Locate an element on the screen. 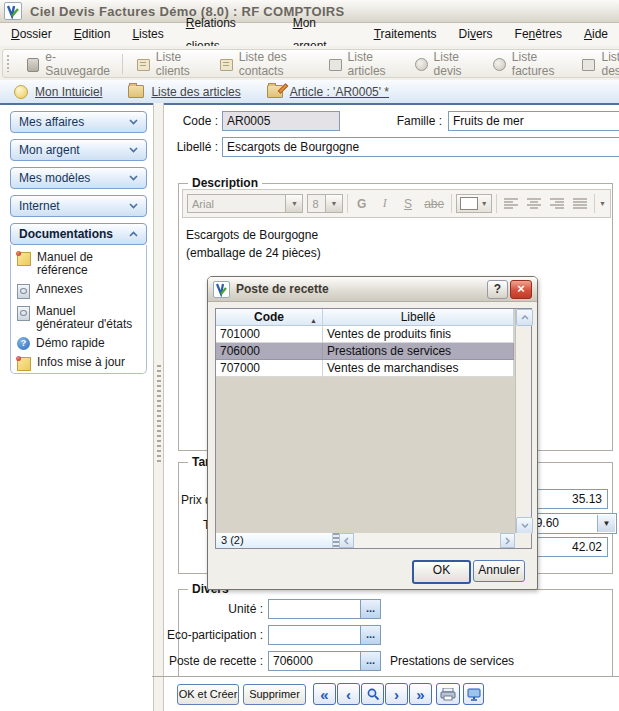 The height and width of the screenshot is (711, 619). sidebar-section-mes-affaires: Mes affaires is located at coordinates (78, 122).